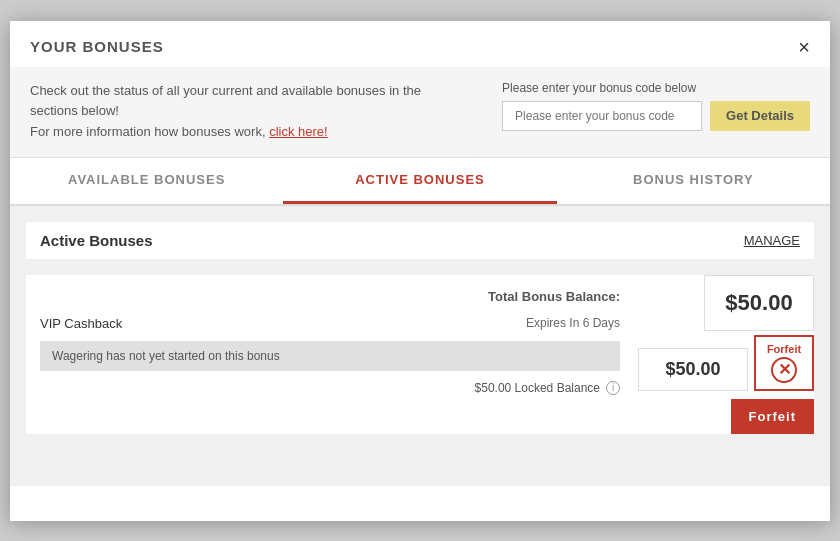  I want to click on manage-link: MANAGE, so click(772, 240).